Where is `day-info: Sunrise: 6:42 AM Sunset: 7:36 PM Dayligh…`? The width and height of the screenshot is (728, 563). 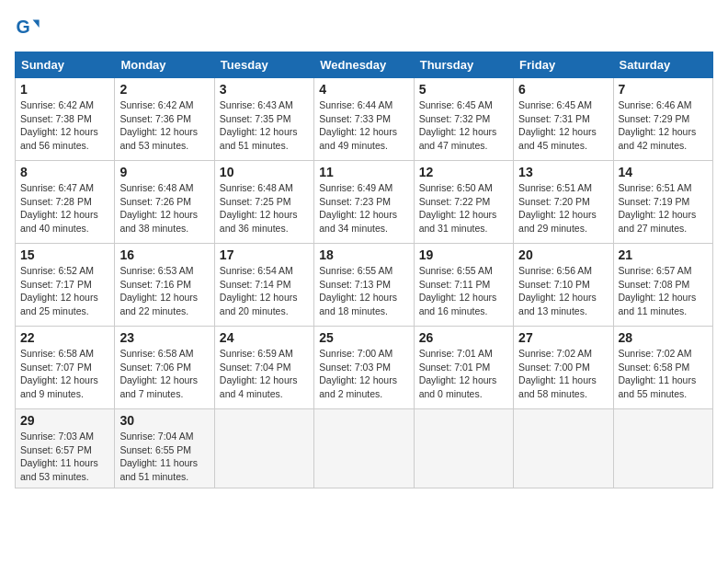
day-info: Sunrise: 6:42 AM Sunset: 7:36 PM Dayligh… is located at coordinates (164, 125).